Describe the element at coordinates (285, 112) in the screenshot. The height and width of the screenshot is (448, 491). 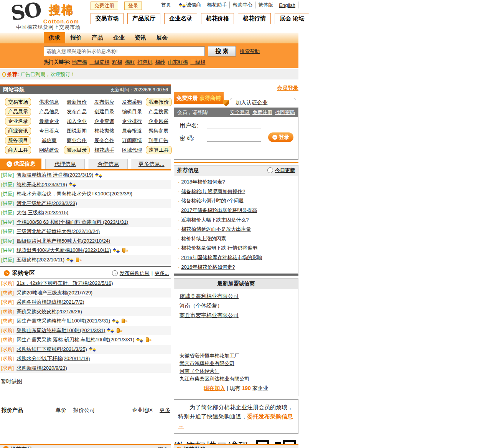
I see `login-bar-link-找回密码: 找回密码` at that location.